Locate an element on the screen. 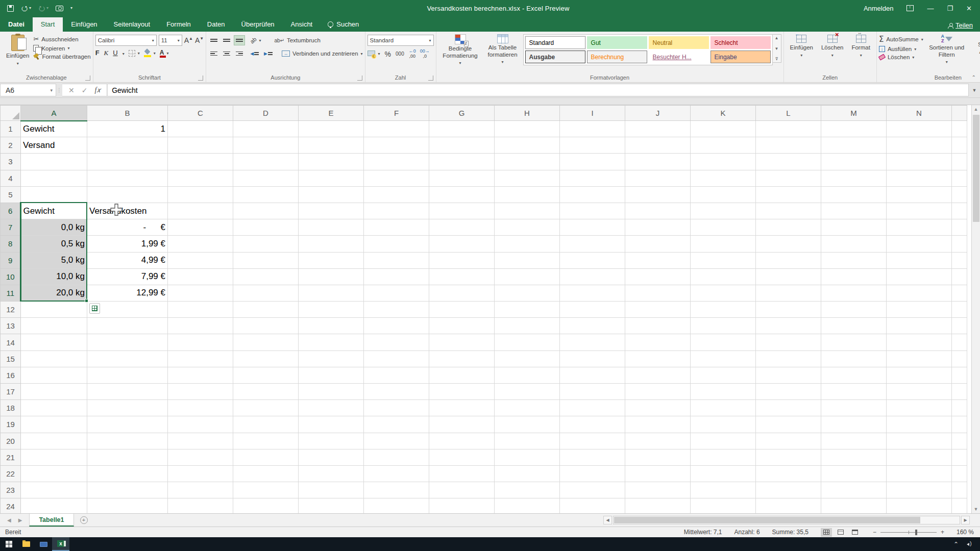  cell-M15 is located at coordinates (854, 359).